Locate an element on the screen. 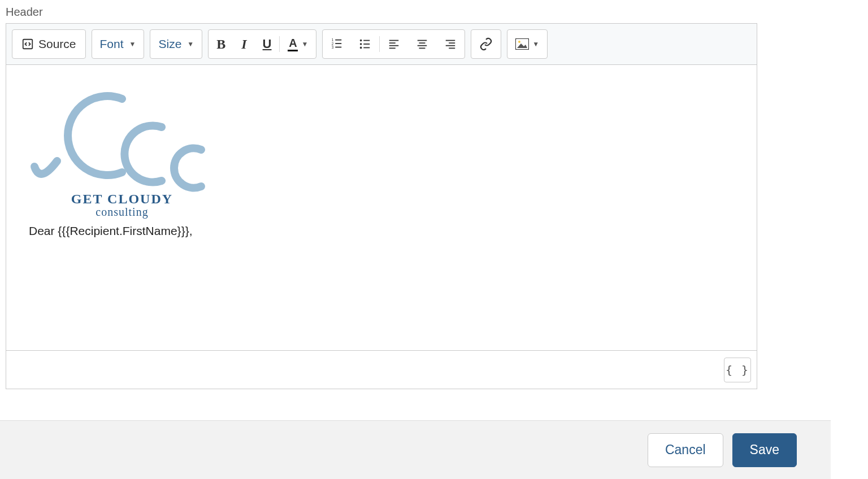 The width and height of the screenshot is (868, 479). bullet-list-button is located at coordinates (365, 44).